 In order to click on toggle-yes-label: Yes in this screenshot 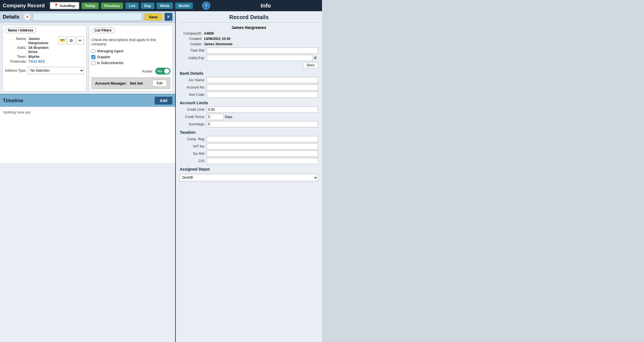, I will do `click(160, 71)`.